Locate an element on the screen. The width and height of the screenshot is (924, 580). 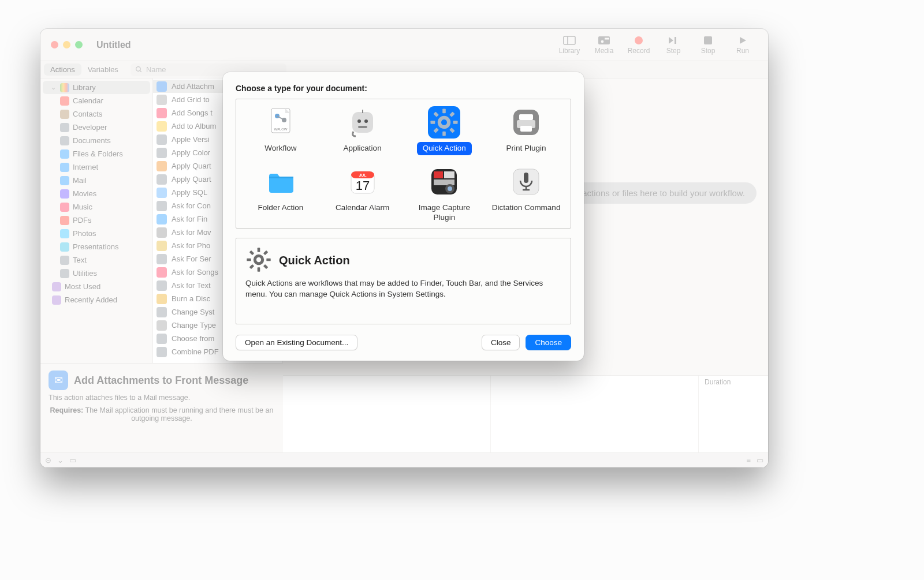
library-item-calendar: Calendar is located at coordinates (96, 100).